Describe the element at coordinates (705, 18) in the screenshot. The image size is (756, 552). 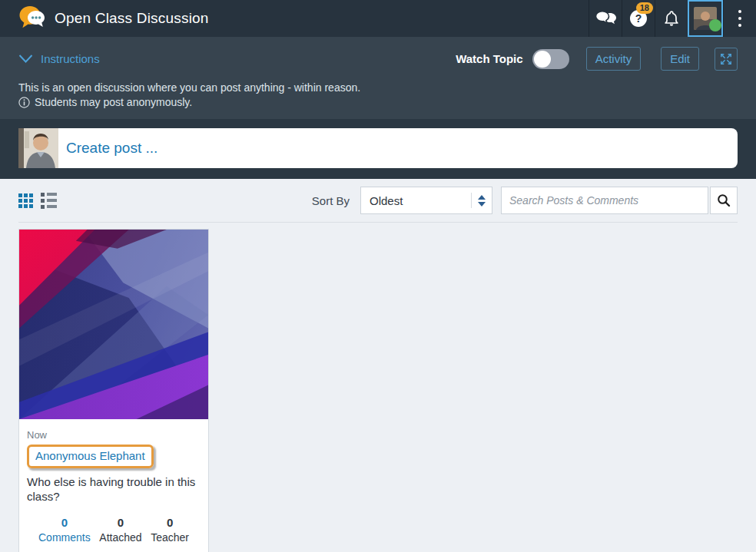
I see `profile-menu-button` at that location.